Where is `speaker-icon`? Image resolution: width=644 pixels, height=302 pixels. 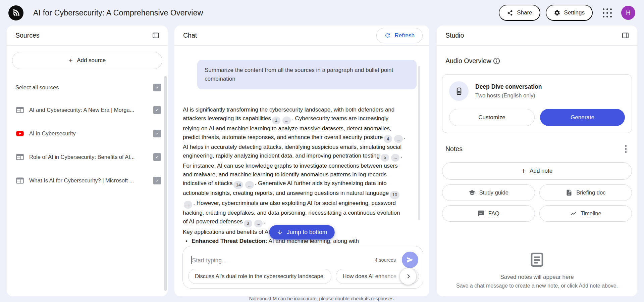 speaker-icon is located at coordinates (459, 91).